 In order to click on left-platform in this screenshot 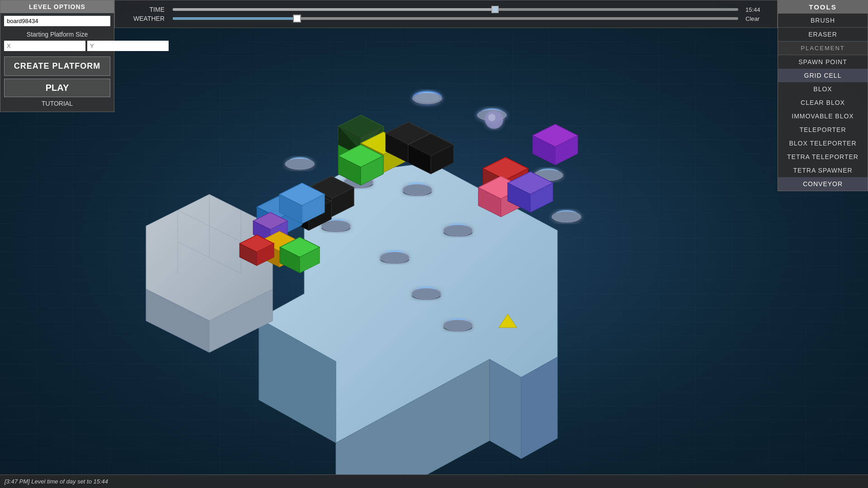, I will do `click(209, 273)`.